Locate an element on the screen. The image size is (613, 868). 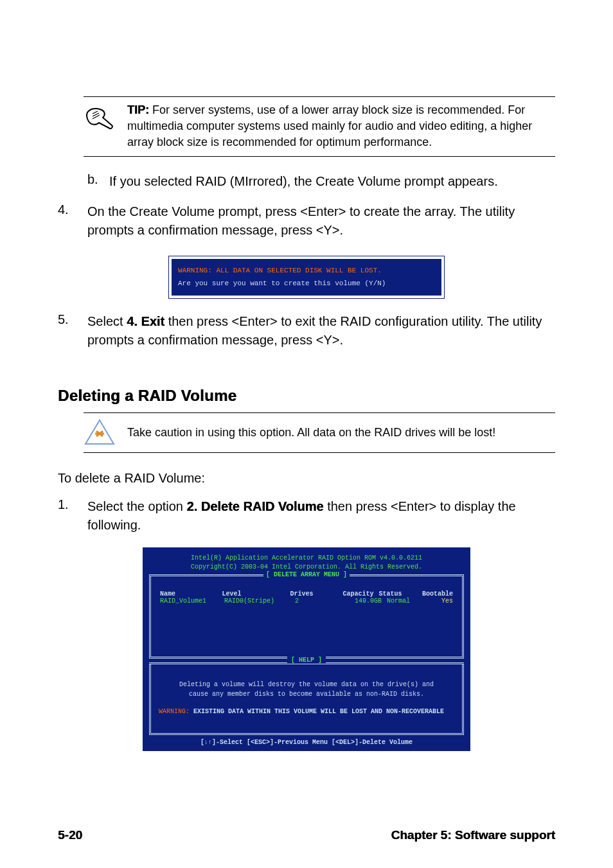
substep-text: If you selected RAID (MIrrored), the Cre… is located at coordinates (303, 181).